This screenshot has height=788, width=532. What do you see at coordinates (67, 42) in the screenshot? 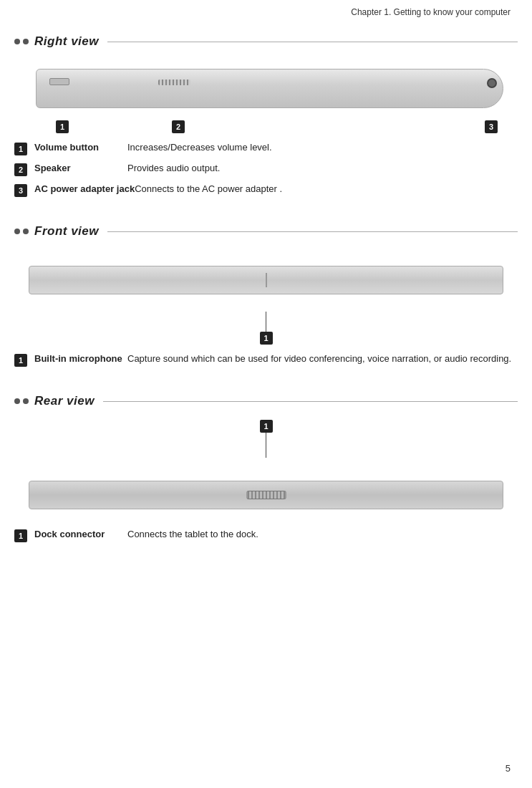
I see `right-view-title: Right view` at bounding box center [67, 42].